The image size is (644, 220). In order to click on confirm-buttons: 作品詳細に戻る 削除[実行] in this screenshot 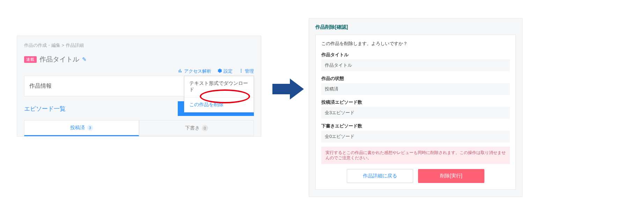, I will do `click(416, 176)`.